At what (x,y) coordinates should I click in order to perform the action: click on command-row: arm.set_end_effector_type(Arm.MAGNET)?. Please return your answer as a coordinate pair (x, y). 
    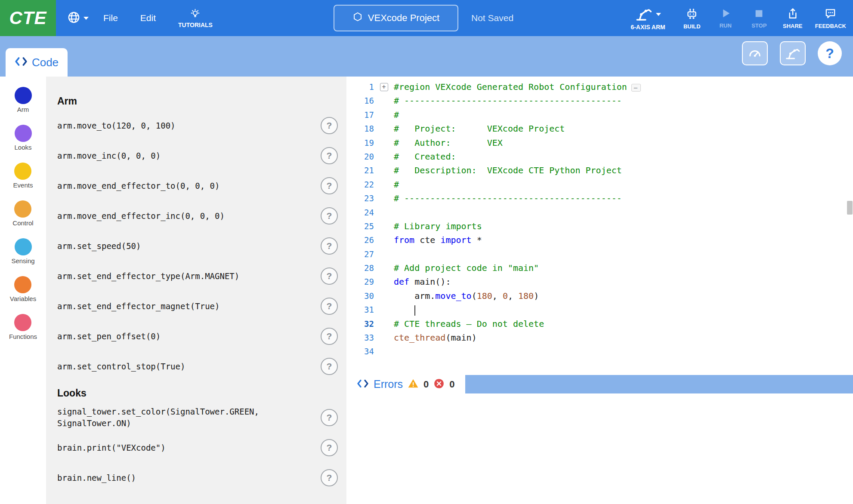
    Looking at the image, I should click on (196, 276).